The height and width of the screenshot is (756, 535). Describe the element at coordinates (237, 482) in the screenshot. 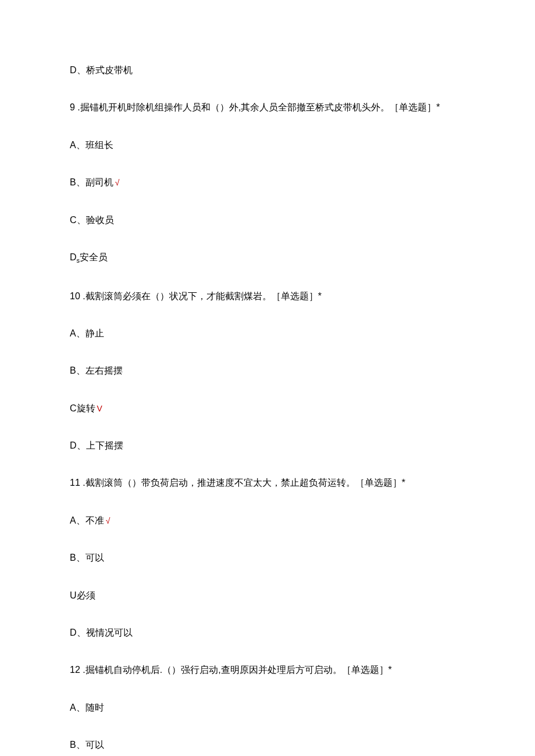

I see `text: 11 .截割滚筒（）带负荷启动，推进速度不宜太大，禁止超负荷运转。［单选题］*` at that location.